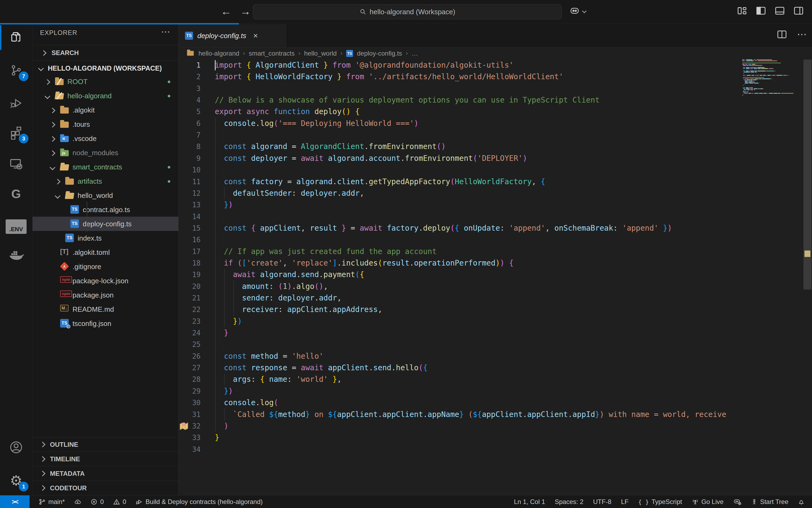  I want to click on remote-indicator: ><, so click(15, 502).